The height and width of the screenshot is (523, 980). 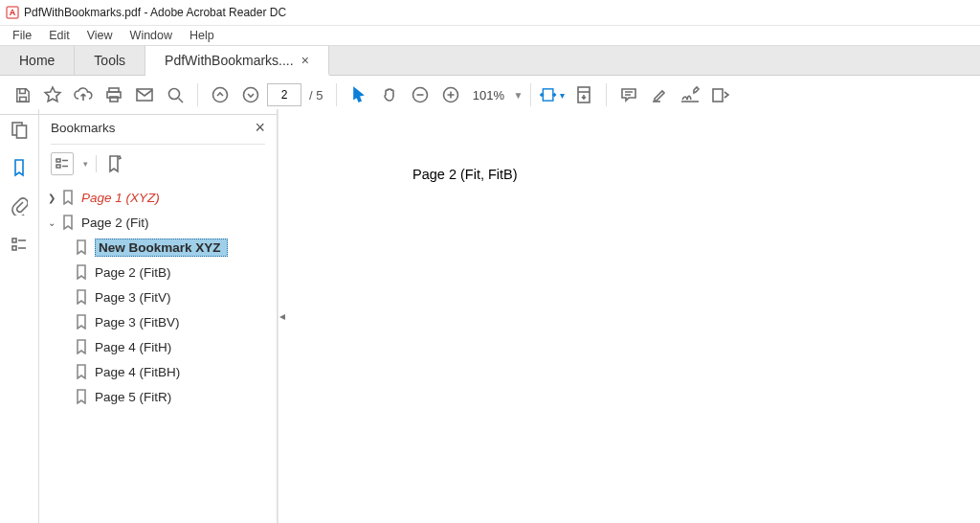 What do you see at coordinates (83, 128) in the screenshot?
I see `panel-title: Bookmarks` at bounding box center [83, 128].